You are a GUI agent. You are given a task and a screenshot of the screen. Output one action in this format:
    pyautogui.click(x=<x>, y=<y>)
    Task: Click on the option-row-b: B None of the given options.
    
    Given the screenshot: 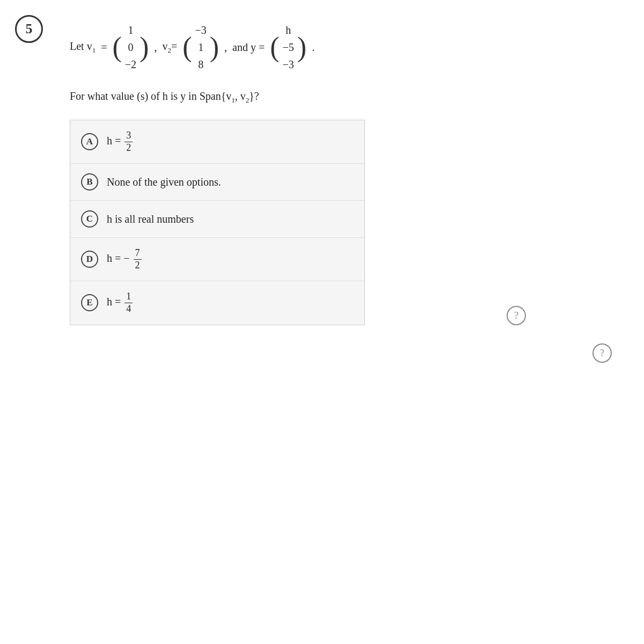 What is the action you would take?
    pyautogui.click(x=217, y=182)
    